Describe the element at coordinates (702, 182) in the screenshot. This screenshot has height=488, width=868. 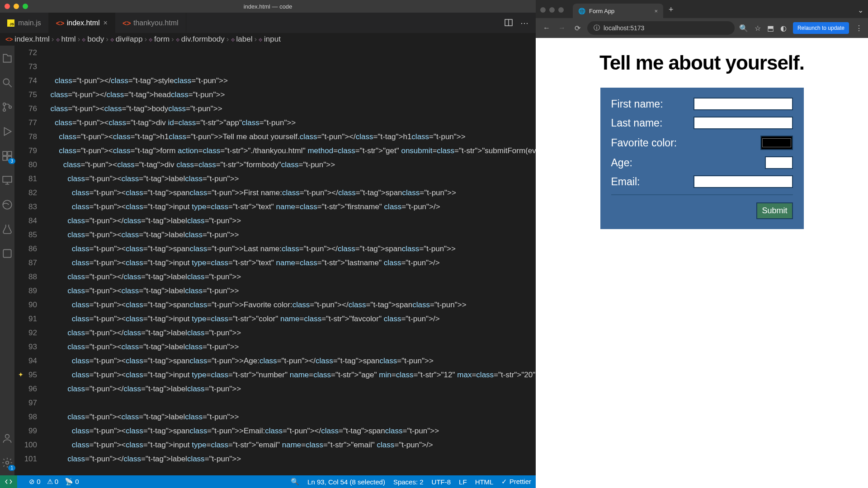
I see `email-row: Email:` at that location.